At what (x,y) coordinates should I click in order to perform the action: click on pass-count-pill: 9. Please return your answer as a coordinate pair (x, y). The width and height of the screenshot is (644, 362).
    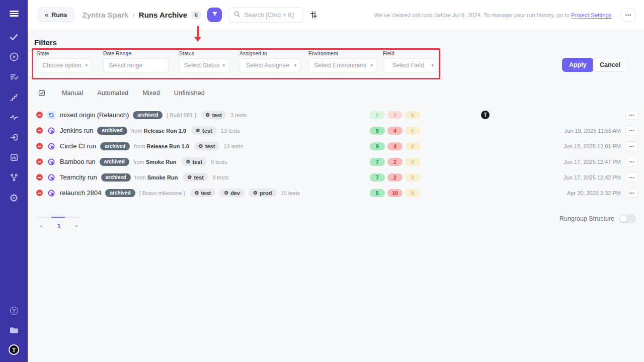
    Looking at the image, I should click on (377, 131).